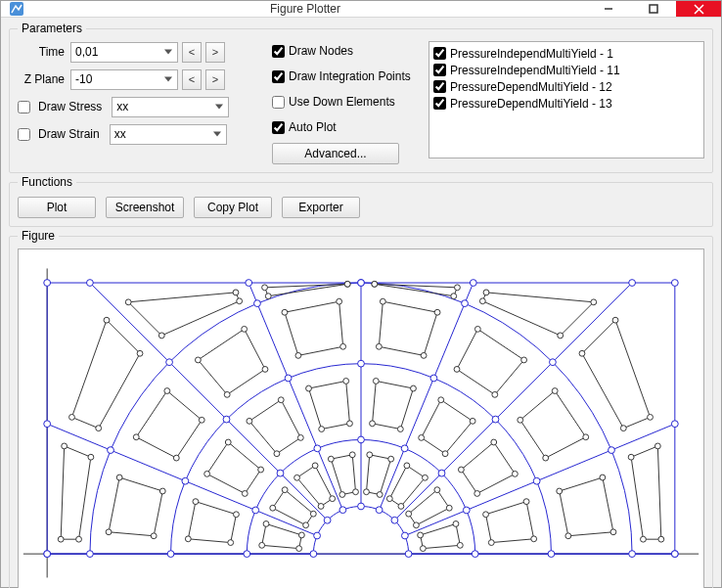  Describe the element at coordinates (654, 9) in the screenshot. I see `maximize-button` at that location.